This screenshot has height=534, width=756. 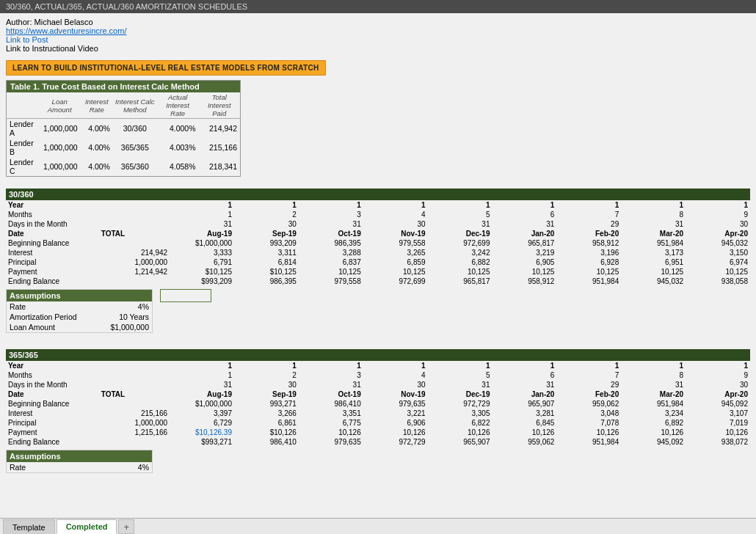 I want to click on lender-a-rate: 4.00%, so click(x=97, y=129).